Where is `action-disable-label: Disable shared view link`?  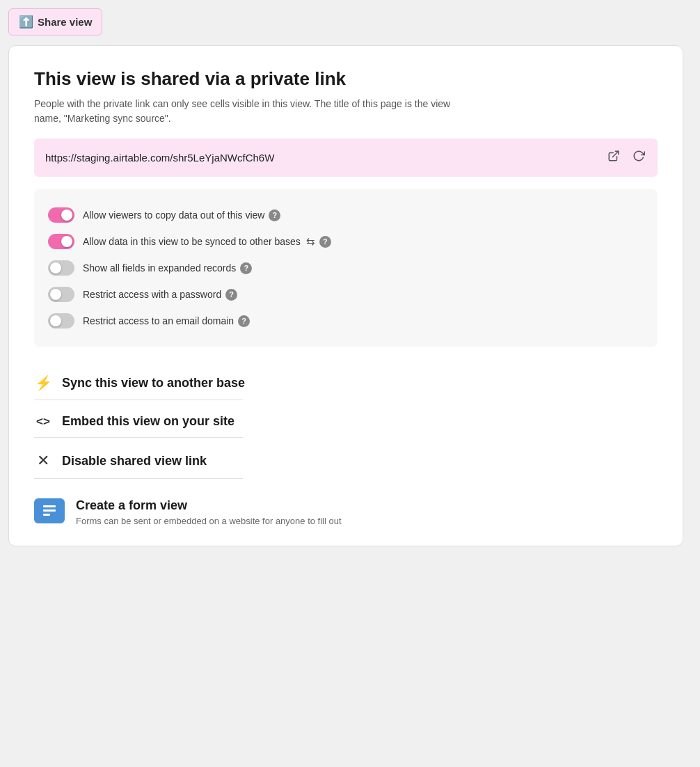 action-disable-label: Disable shared view link is located at coordinates (134, 461).